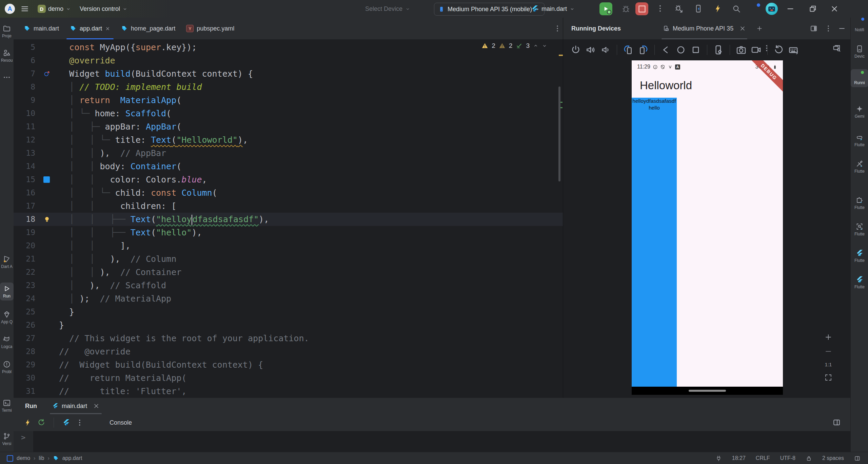 Image resolution: width=868 pixels, height=464 pixels. Describe the element at coordinates (536, 46) in the screenshot. I see `prev-issue-icon` at that location.